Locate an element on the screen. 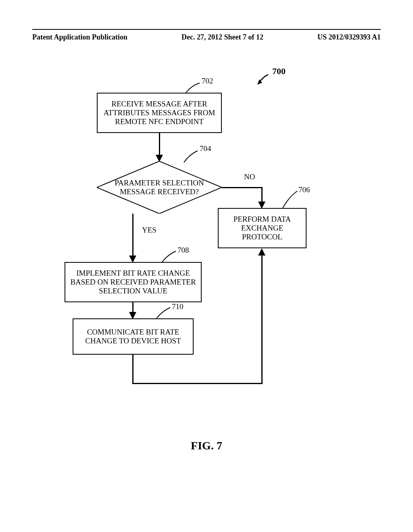  ref-label-706: 706 is located at coordinates (304, 190).